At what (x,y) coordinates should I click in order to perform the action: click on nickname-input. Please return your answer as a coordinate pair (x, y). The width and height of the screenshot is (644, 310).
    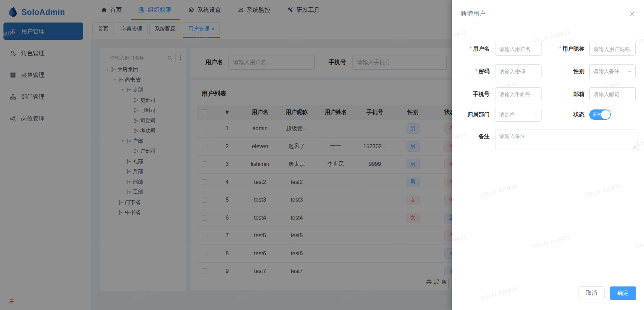
    Looking at the image, I should click on (612, 49).